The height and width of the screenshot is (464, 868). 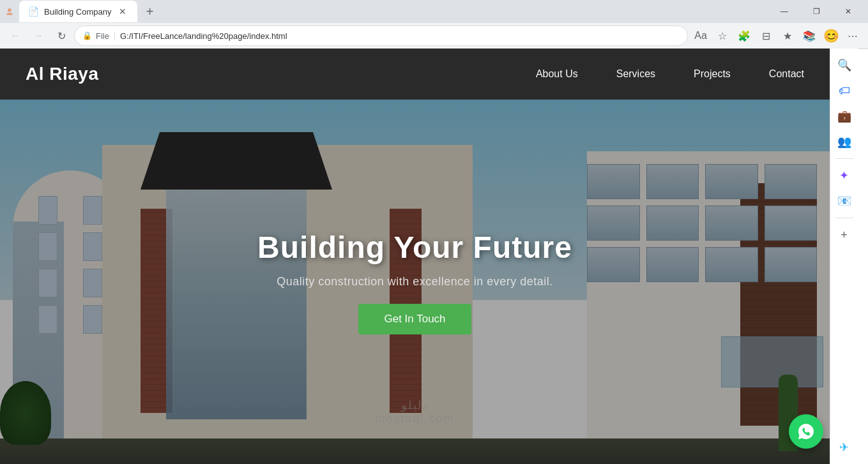 I want to click on forward-button: →, so click(x=38, y=36).